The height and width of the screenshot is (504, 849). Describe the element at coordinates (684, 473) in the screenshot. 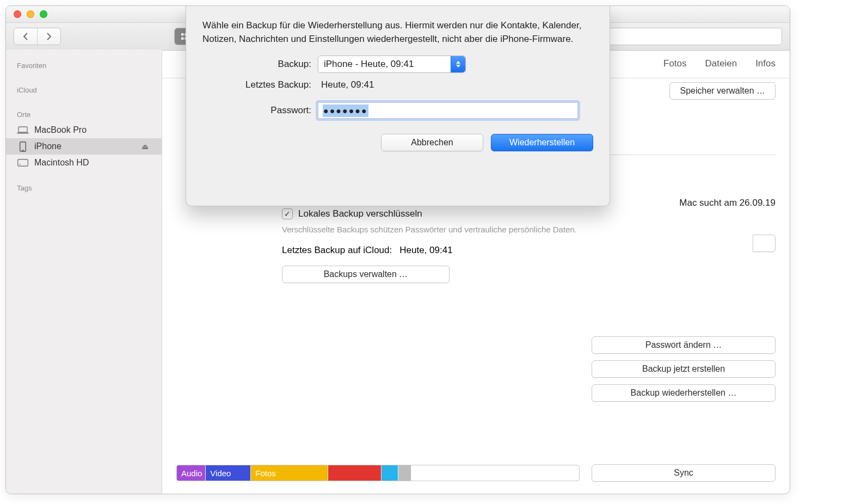

I see `sync-button: Sync` at that location.